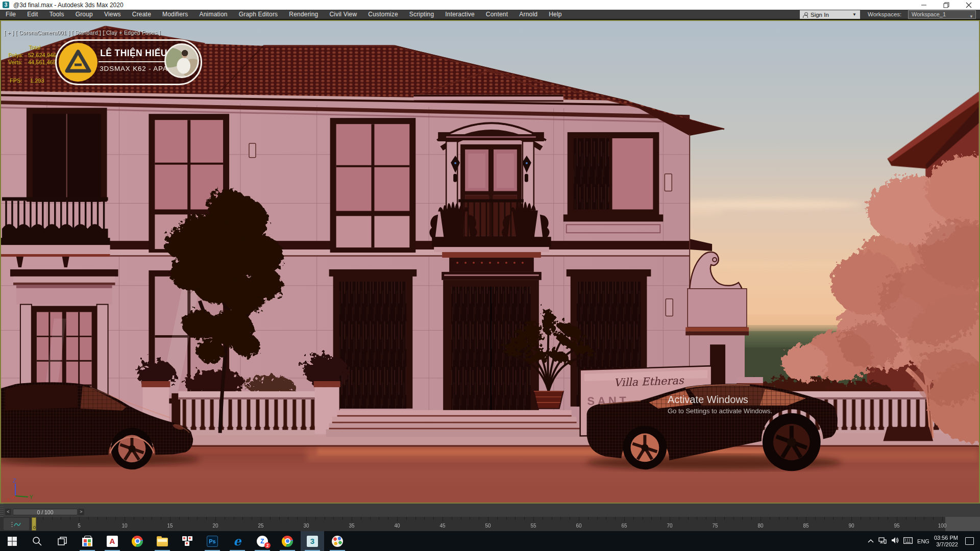 Image resolution: width=980 pixels, height=551 pixels. I want to click on menu-item-scripting: Scripting, so click(422, 14).